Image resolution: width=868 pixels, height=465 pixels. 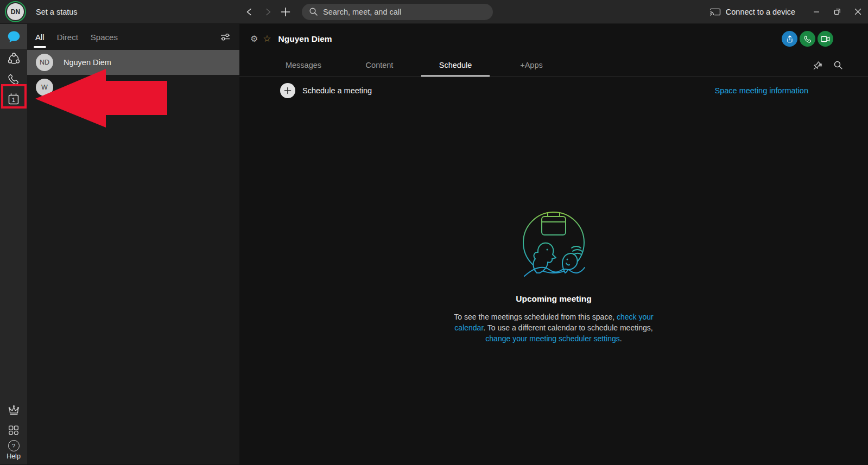 I want to click on tab-content: Content, so click(x=379, y=65).